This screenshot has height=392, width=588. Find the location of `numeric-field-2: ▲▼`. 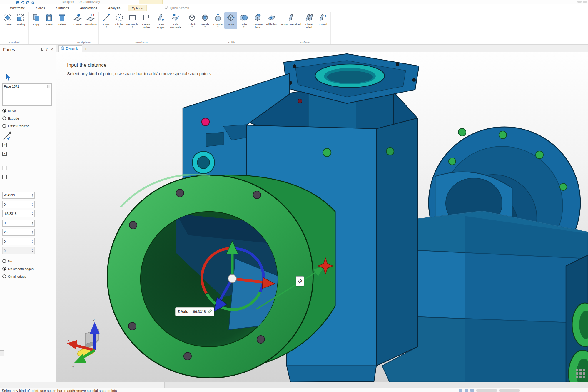

numeric-field-2: ▲▼ is located at coordinates (19, 214).